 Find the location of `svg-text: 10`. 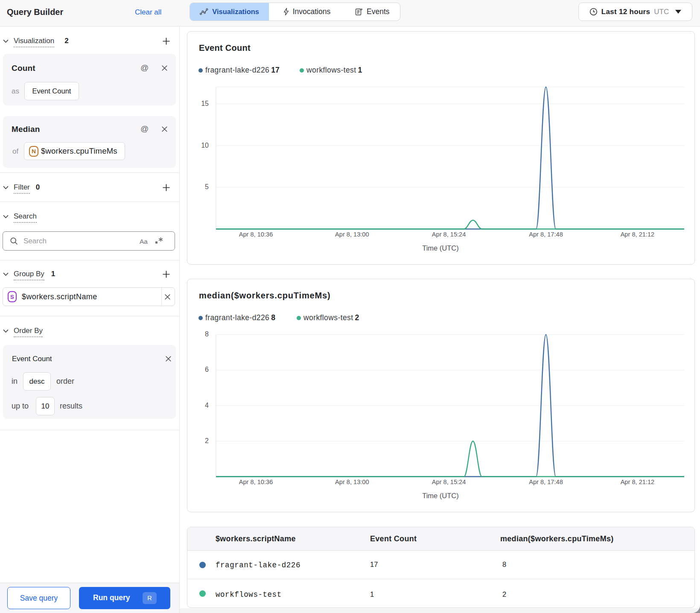

svg-text: 10 is located at coordinates (205, 145).